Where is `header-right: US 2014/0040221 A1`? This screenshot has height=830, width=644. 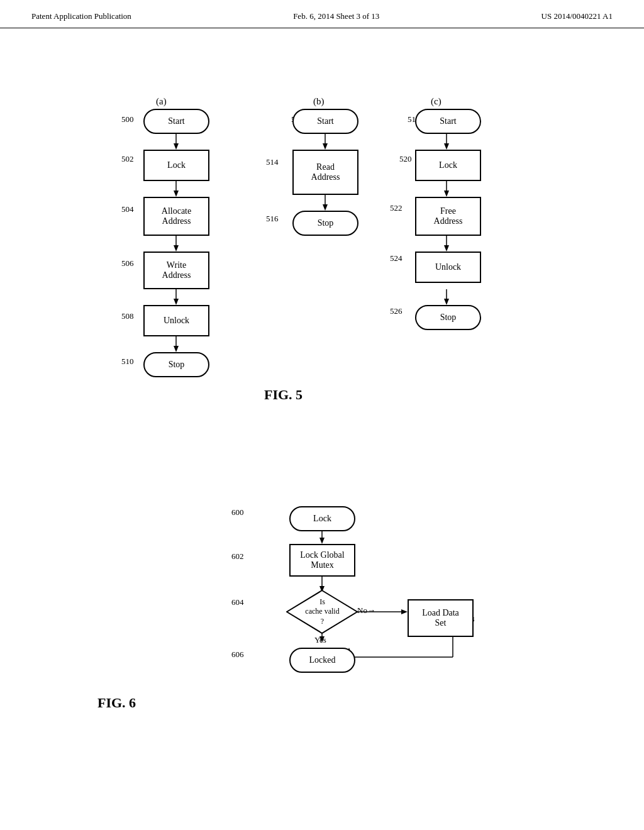 header-right: US 2014/0040221 A1 is located at coordinates (577, 16).